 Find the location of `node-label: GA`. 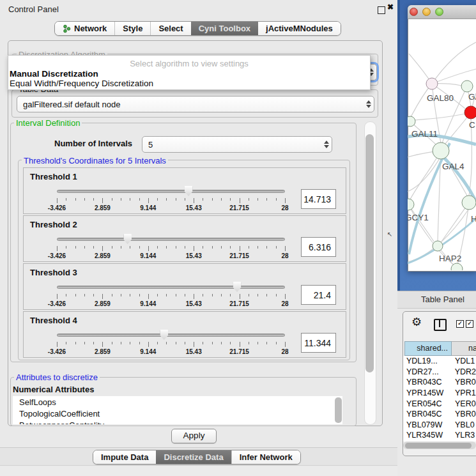

node-label: GA is located at coordinates (472, 97).